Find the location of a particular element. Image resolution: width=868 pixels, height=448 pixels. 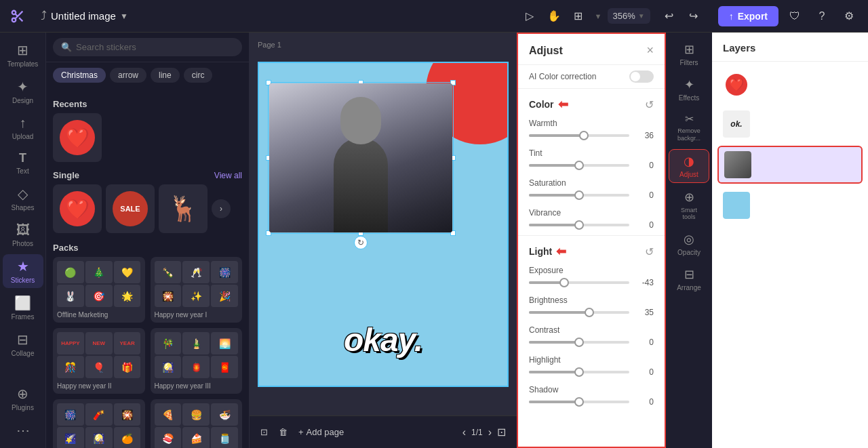

pack-img: 🍊 is located at coordinates (127, 438).